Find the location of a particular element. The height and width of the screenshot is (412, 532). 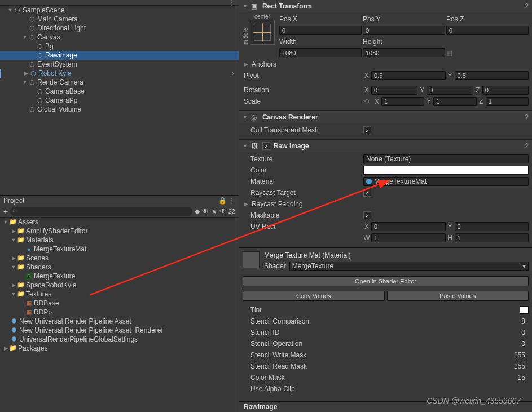

height-input is located at coordinates (404, 53).